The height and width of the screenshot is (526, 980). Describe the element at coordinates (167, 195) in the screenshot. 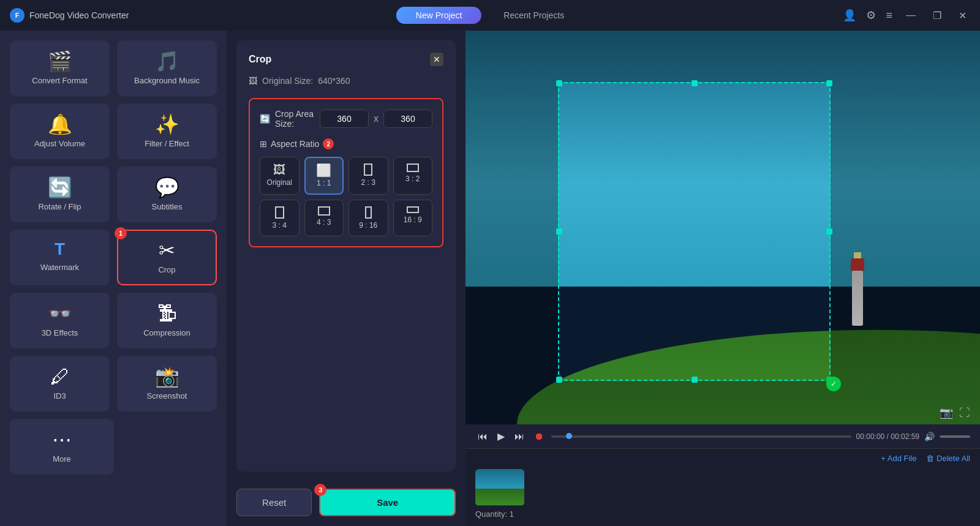

I see `sidebar-item-subtitles: 💬 Subtitles` at that location.